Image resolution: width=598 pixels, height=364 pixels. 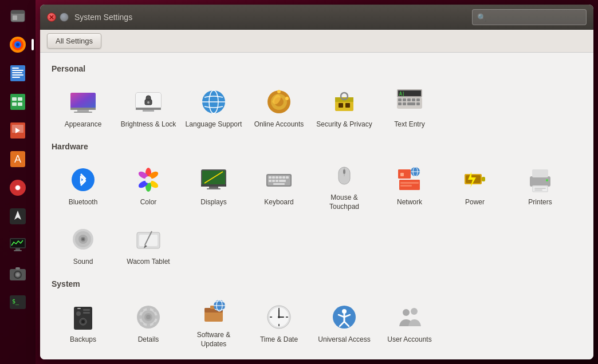 What do you see at coordinates (148, 185) in the screenshot?
I see `color-item: Color` at bounding box center [148, 185].